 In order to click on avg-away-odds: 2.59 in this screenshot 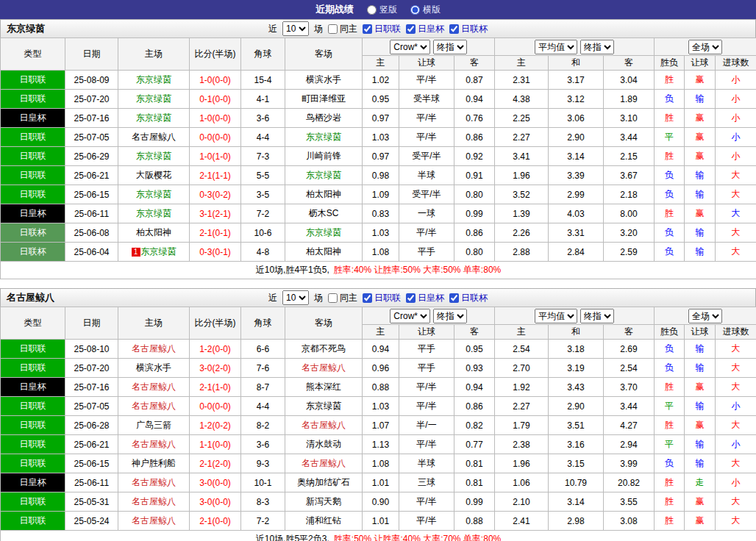, I will do `click(630, 252)`.